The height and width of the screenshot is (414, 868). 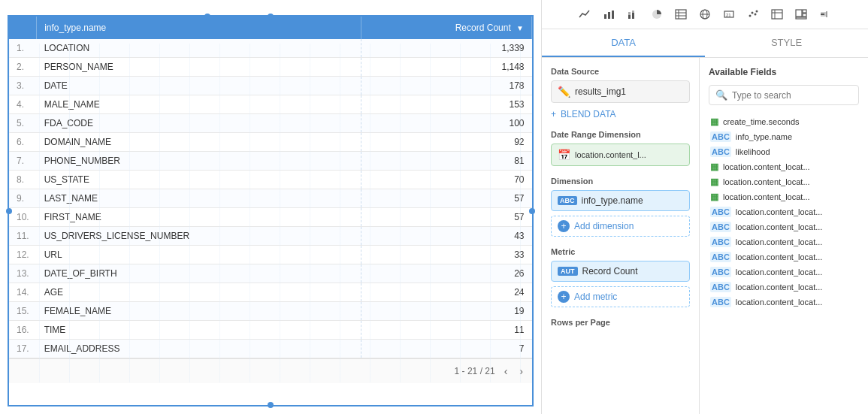 I want to click on row-count: 11, so click(x=446, y=331).